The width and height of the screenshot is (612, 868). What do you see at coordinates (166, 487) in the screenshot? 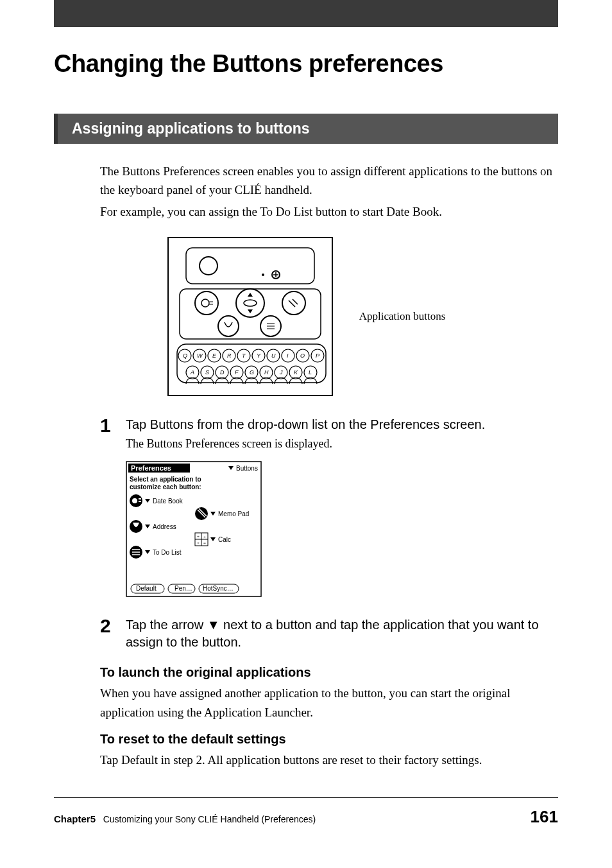
I see `svg-text: customize each button:` at bounding box center [166, 487].